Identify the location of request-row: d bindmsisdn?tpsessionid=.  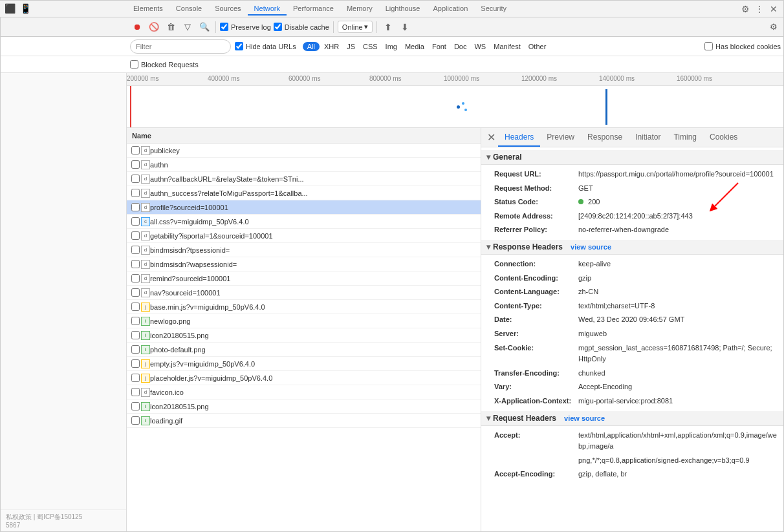
(304, 250).